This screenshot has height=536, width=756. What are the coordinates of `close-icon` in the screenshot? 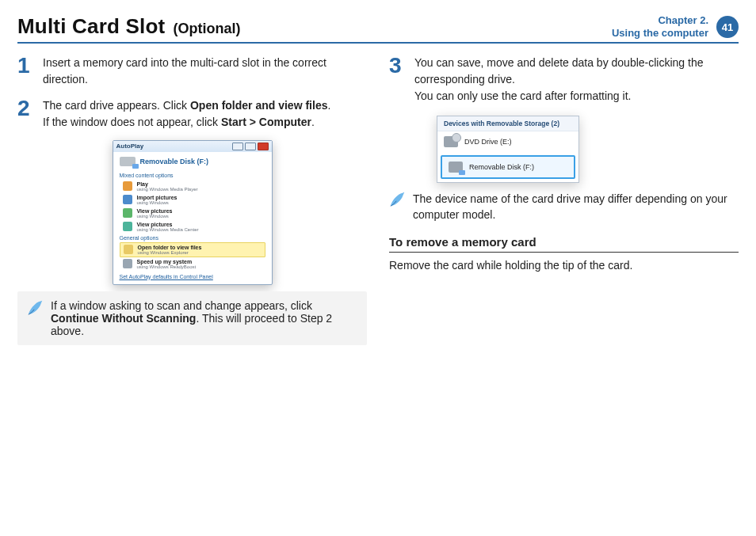 It's located at (263, 146).